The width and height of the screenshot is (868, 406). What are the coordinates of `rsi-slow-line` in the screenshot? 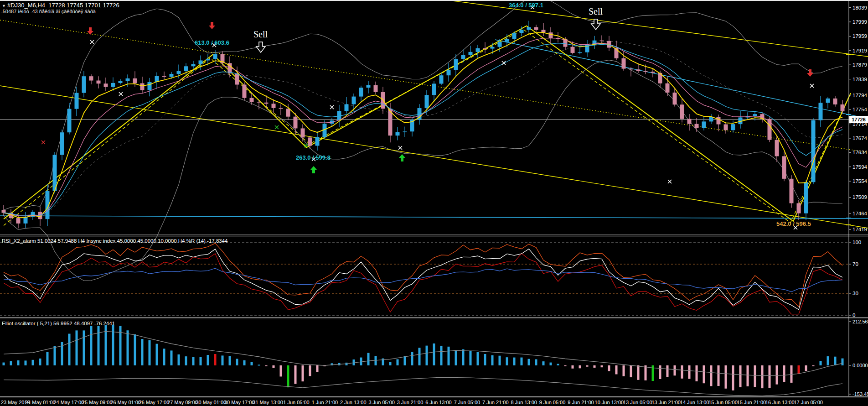 It's located at (423, 284).